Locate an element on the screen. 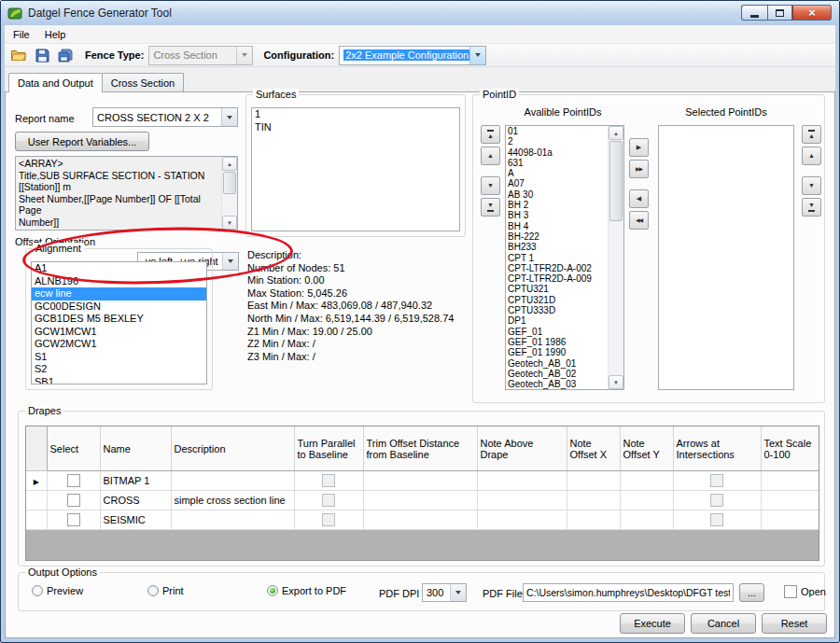 Image resolution: width=840 pixels, height=643 pixels. pointid-list-item: 44098-01a is located at coordinates (557, 153).